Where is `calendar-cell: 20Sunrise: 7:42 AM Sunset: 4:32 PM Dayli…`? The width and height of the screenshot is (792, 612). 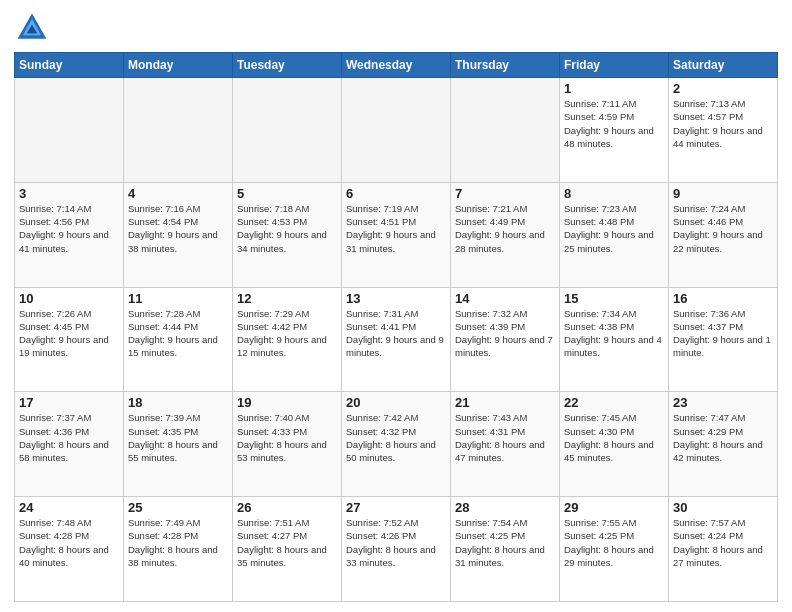
calendar-cell: 20Sunrise: 7:42 AM Sunset: 4:32 PM Dayli… is located at coordinates (396, 444).